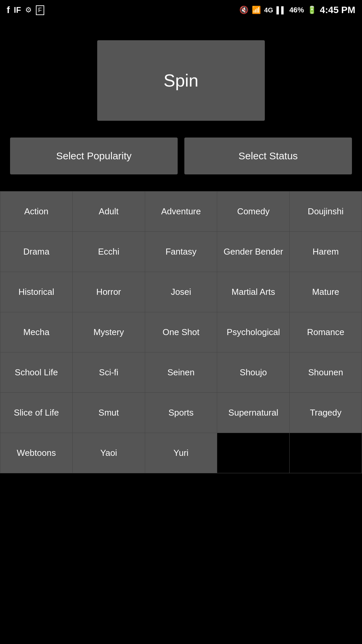 Image resolution: width=362 pixels, height=644 pixels. I want to click on genre-cell: Horror, so click(109, 292).